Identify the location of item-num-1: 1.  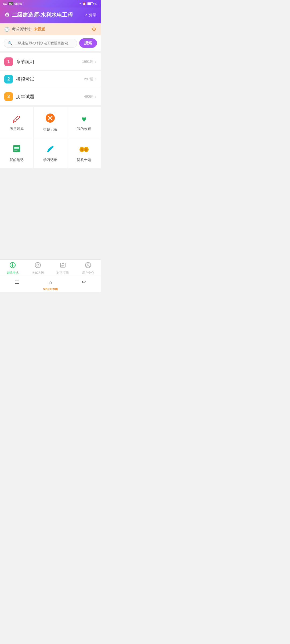
(9, 62).